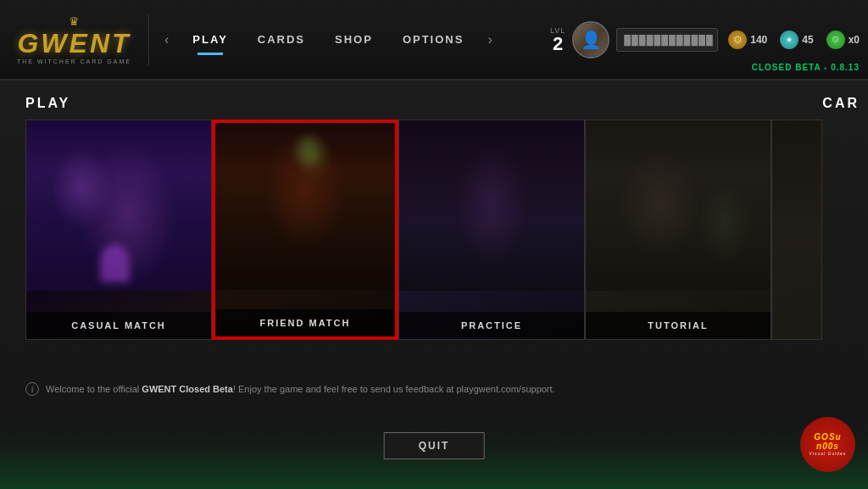 The height and width of the screenshot is (489, 868). Describe the element at coordinates (75, 21) in the screenshot. I see `logo-crown-icon: ♛` at that location.